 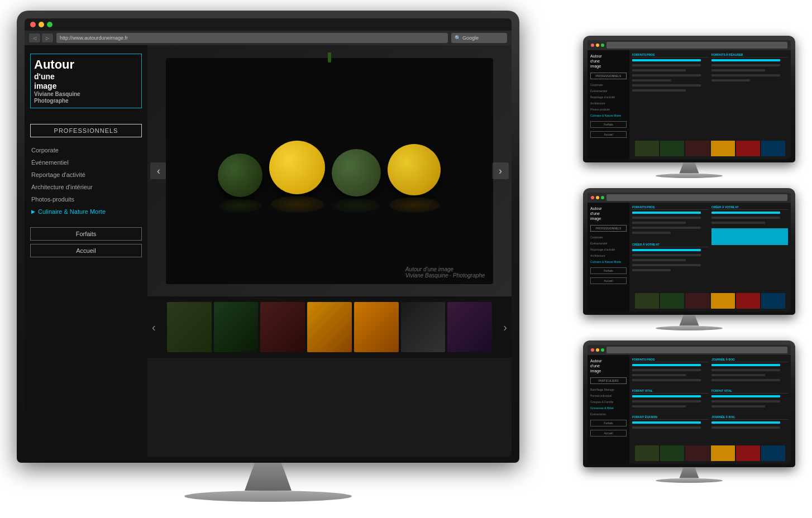 What do you see at coordinates (33, 25) in the screenshot?
I see `close-dot` at bounding box center [33, 25].